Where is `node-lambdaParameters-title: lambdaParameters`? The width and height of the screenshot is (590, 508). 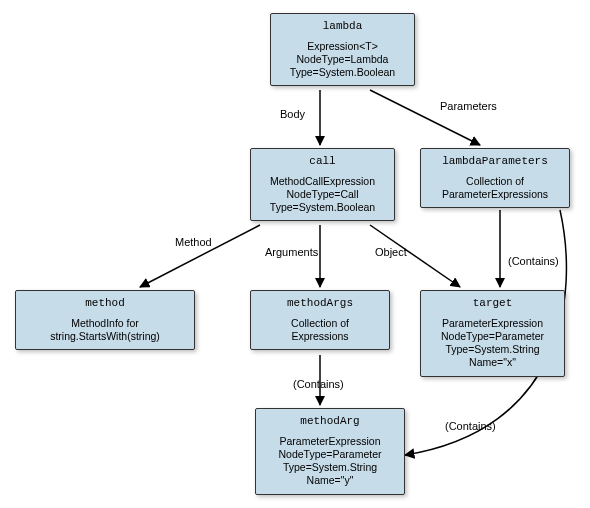
node-lambdaParameters-title: lambdaParameters is located at coordinates (495, 161).